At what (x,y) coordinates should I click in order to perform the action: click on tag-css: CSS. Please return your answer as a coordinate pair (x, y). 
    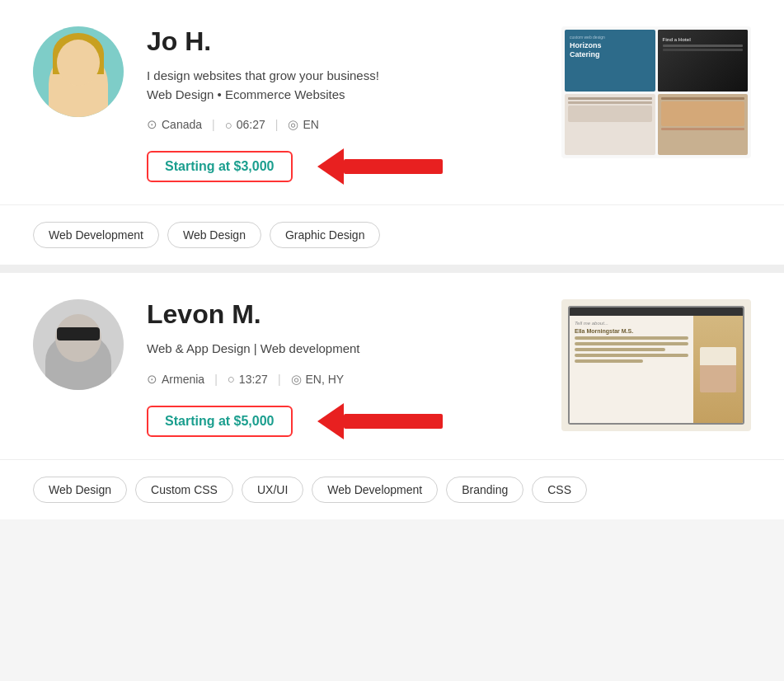
    Looking at the image, I should click on (559, 490).